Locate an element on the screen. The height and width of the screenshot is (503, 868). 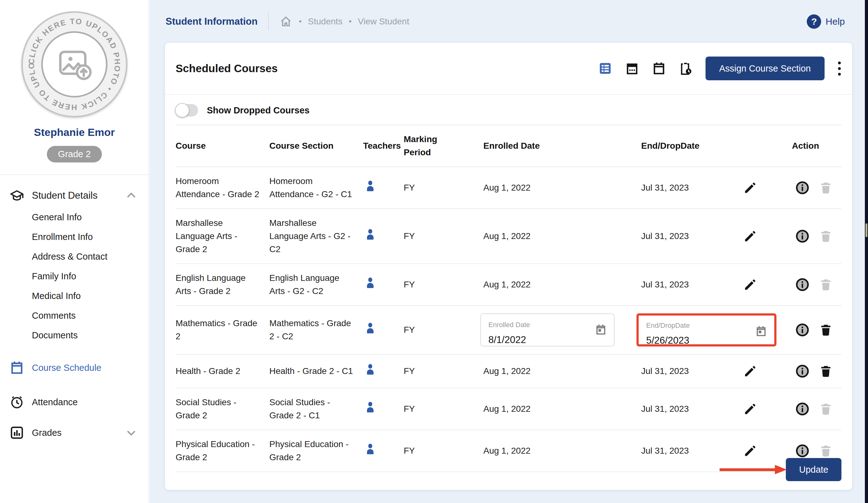
breadcrumb-view-student: View Student is located at coordinates (384, 21).